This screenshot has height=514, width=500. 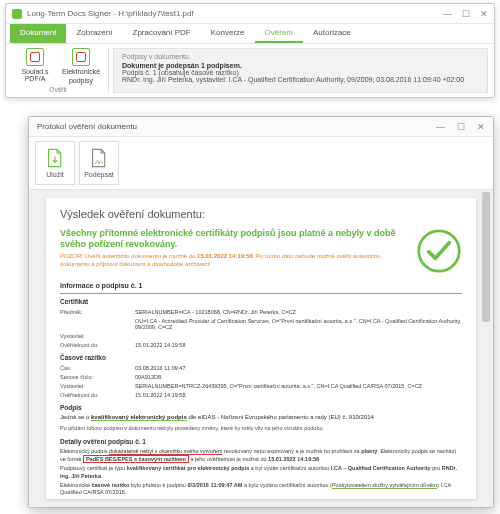 I want to click on ts-time-k: Čas:, so click(x=98, y=368).